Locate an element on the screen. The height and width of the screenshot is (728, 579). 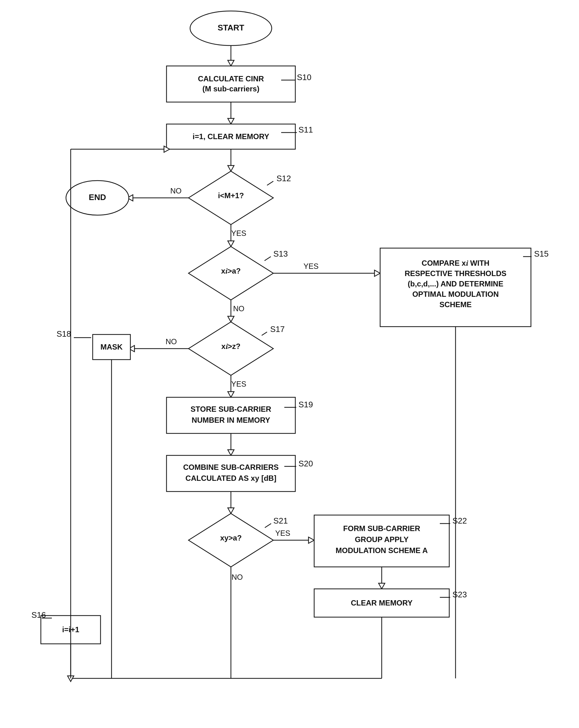
s23-label: CLEAR MEMORY is located at coordinates (382, 603).